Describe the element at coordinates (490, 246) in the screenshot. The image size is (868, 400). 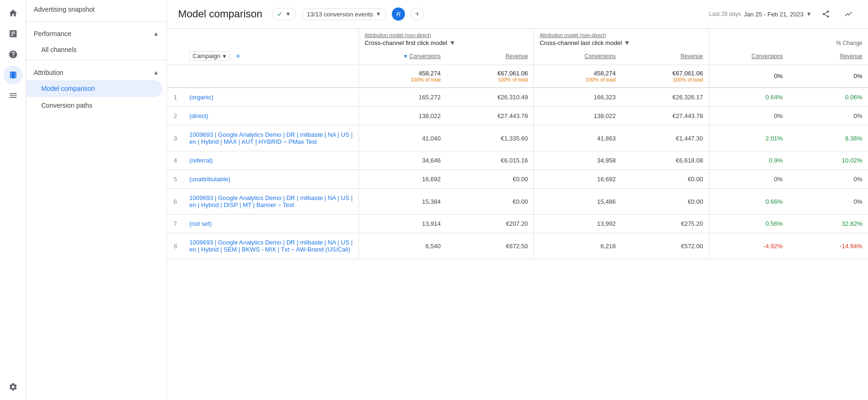
I see `rev1-value: €672.50` at that location.